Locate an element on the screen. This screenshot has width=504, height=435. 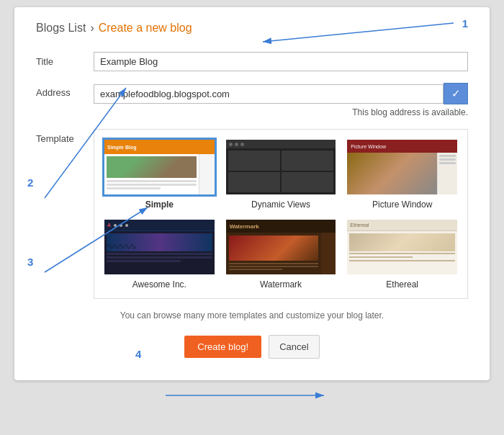
a-line1 is located at coordinates (160, 254).